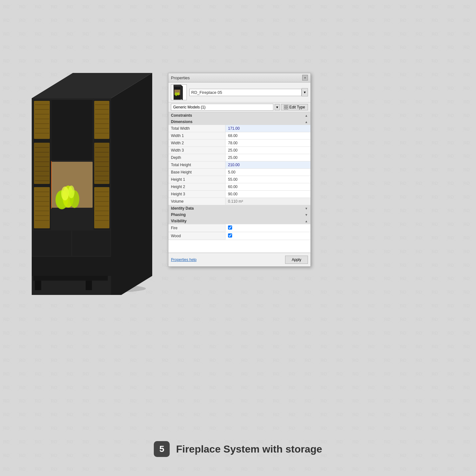  Describe the element at coordinates (268, 128) in the screenshot. I see `prop-value: 171.00` at that location.